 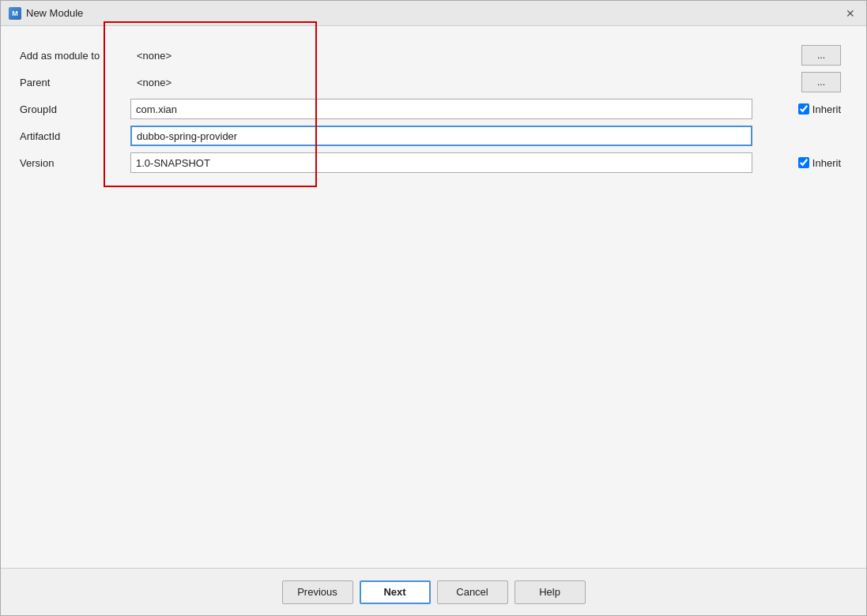 What do you see at coordinates (441, 82) in the screenshot?
I see `parent-value: <none>` at bounding box center [441, 82].